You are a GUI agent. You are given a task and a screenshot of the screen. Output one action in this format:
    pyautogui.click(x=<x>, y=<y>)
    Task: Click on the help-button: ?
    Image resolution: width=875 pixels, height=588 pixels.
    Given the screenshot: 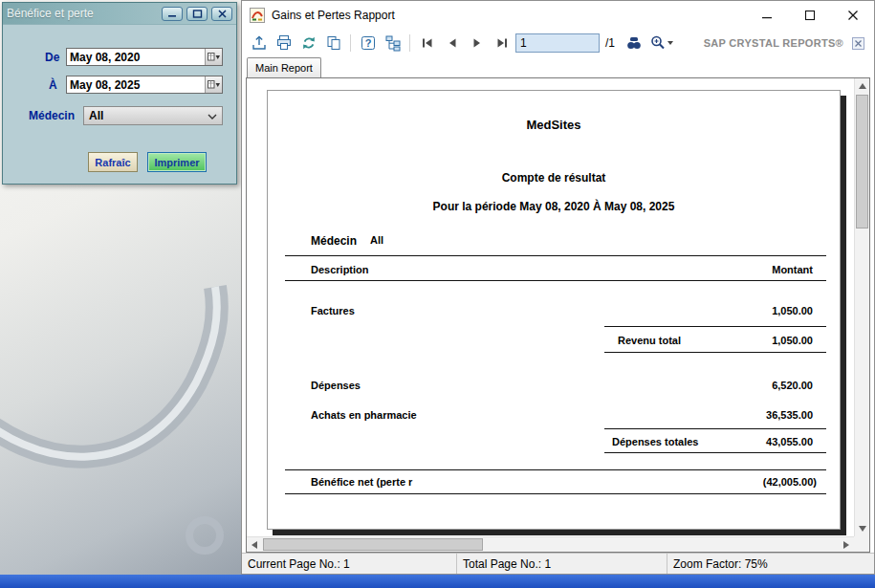 What is the action you would take?
    pyautogui.click(x=367, y=43)
    